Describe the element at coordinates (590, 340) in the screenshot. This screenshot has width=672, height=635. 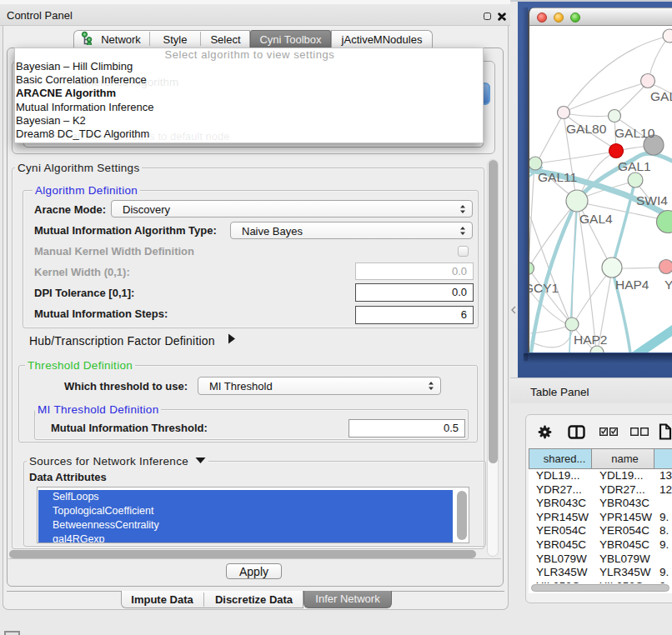
I see `svg-text: HAP2` at that location.